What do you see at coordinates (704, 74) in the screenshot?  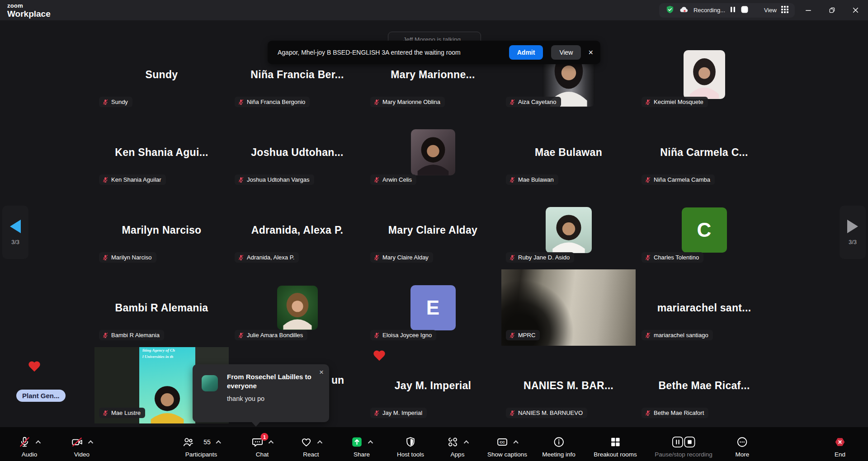 I see `participant-tile-kecimiel-mosquete: Kecimiel Mosquete` at bounding box center [704, 74].